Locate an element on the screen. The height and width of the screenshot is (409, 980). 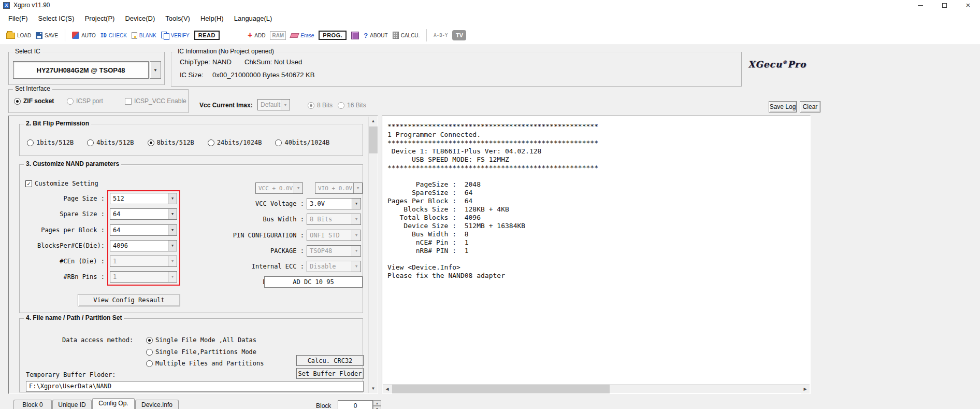
verify-label: VERIFY is located at coordinates (180, 35).